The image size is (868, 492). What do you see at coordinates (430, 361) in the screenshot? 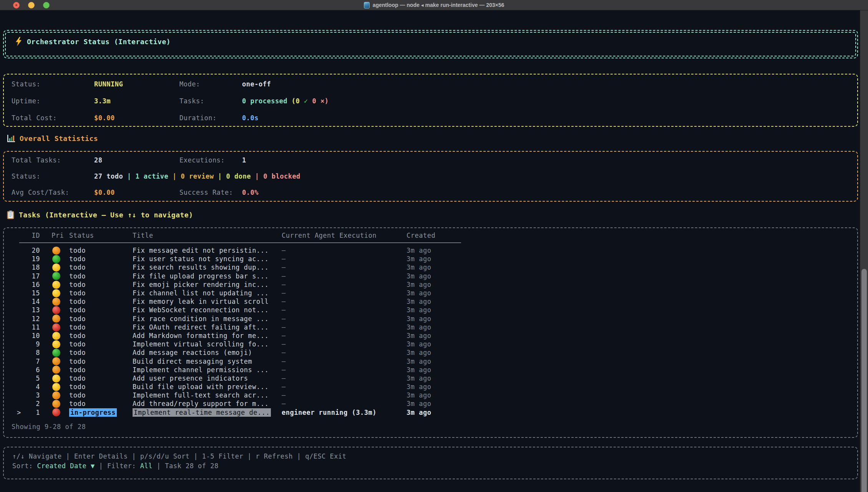
I see `table-row: 7 todo Build direct messaging system – 3…` at bounding box center [430, 361].